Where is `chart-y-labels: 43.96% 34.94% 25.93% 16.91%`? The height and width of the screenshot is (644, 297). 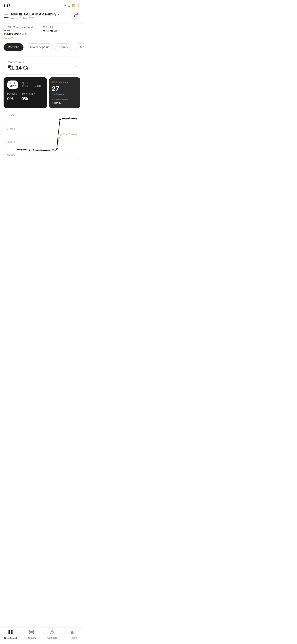 chart-y-labels: 43.96% 34.94% 25.93% 16.91% is located at coordinates (11, 135).